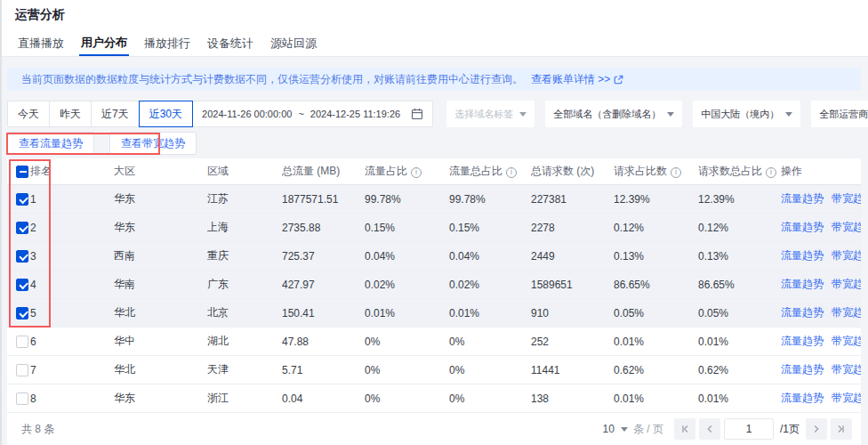 This screenshot has height=445, width=868. Describe the element at coordinates (324, 370) in the screenshot. I see `cell-total-traffic: 5.71` at that location.